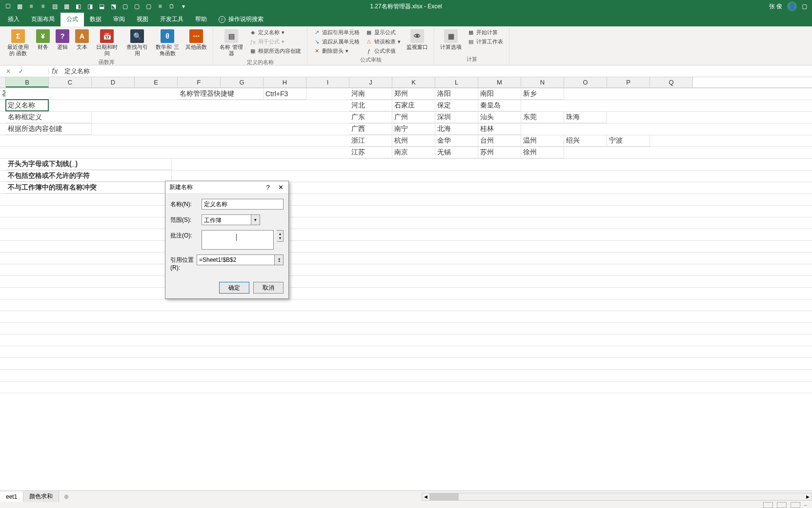 The width and height of the screenshot is (812, 508). Describe the element at coordinates (543, 152) in the screenshot. I see `cell: 徐州` at that location.